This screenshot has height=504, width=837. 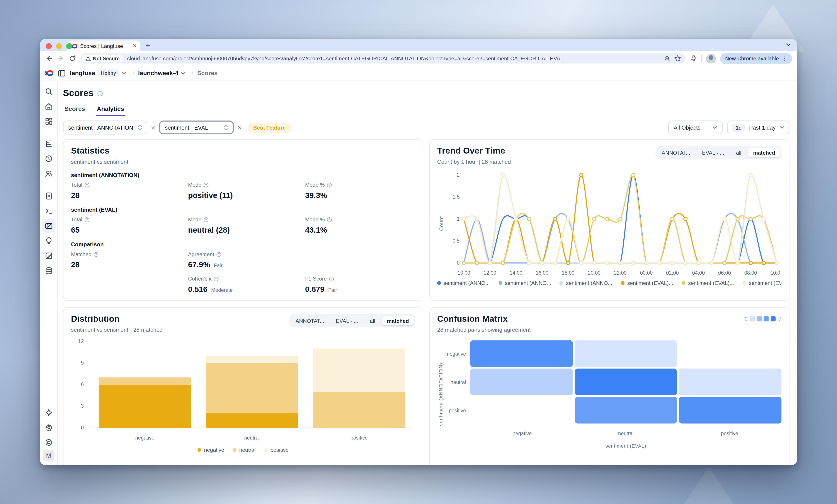 What do you see at coordinates (153, 128) in the screenshot?
I see `remove-score1-button: ✕` at bounding box center [153, 128].